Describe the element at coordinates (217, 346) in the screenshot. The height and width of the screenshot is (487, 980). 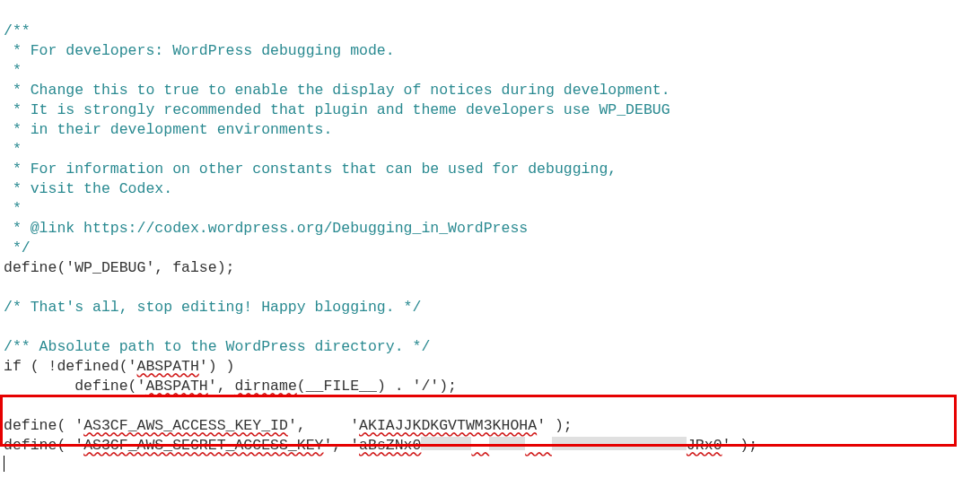
I see `abspath-comment: /** Absolute path to the WordPress direc…` at that location.